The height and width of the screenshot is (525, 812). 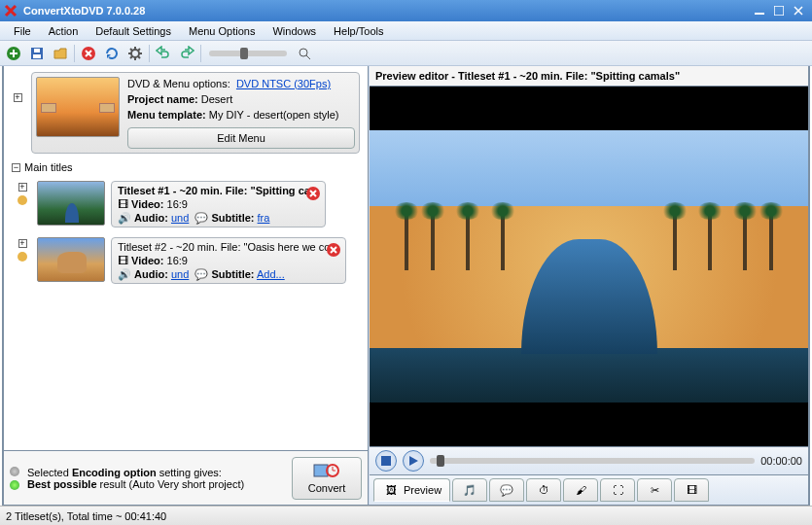 I want to click on open-button, so click(x=60, y=53).